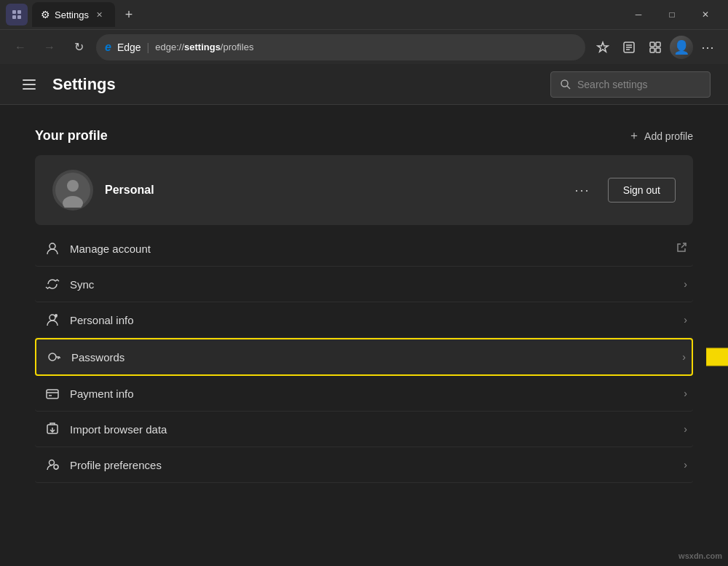 The image size is (728, 566). I want to click on page-title: Settings, so click(296, 84).